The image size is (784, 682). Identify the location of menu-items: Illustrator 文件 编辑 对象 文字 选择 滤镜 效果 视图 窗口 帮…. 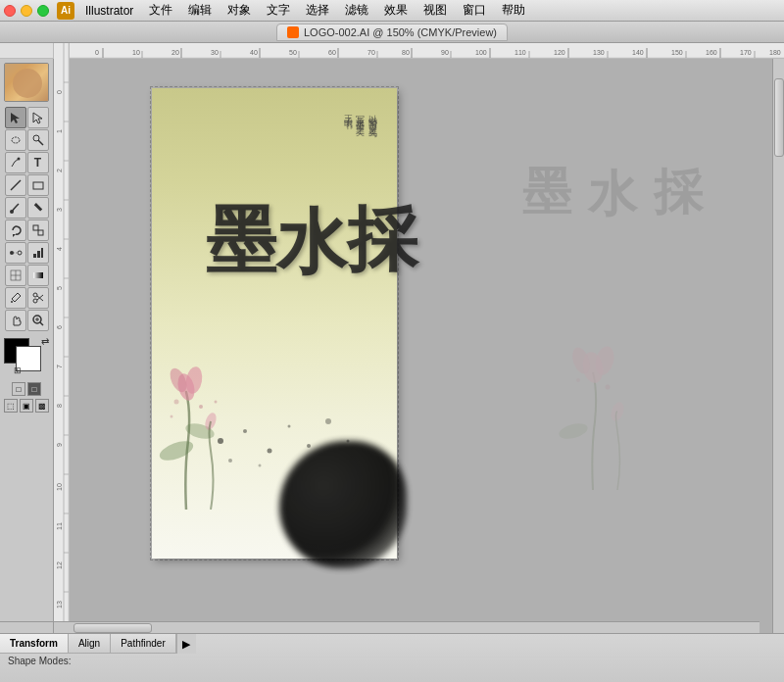
(306, 10).